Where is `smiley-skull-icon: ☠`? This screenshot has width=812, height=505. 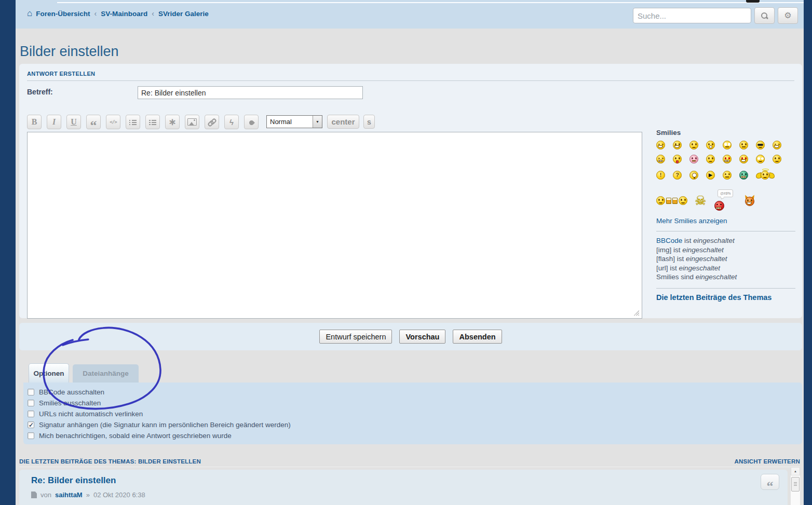 smiley-skull-icon: ☠ is located at coordinates (700, 200).